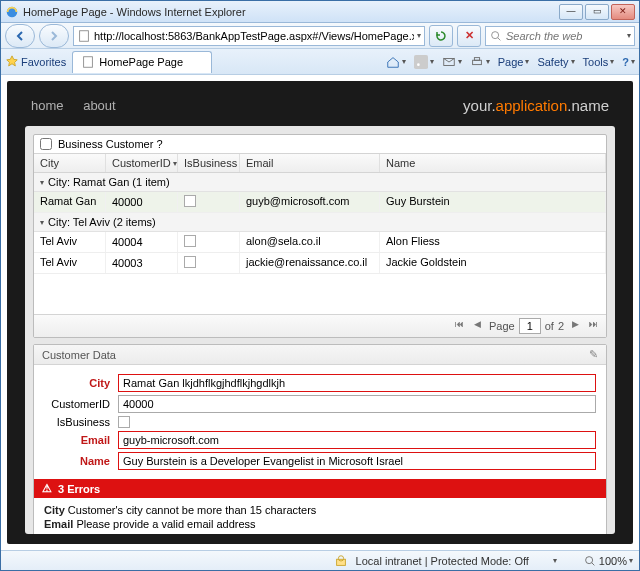  What do you see at coordinates (555, 560) in the screenshot?
I see `protected-mode-dropdown: ▾` at bounding box center [555, 560].